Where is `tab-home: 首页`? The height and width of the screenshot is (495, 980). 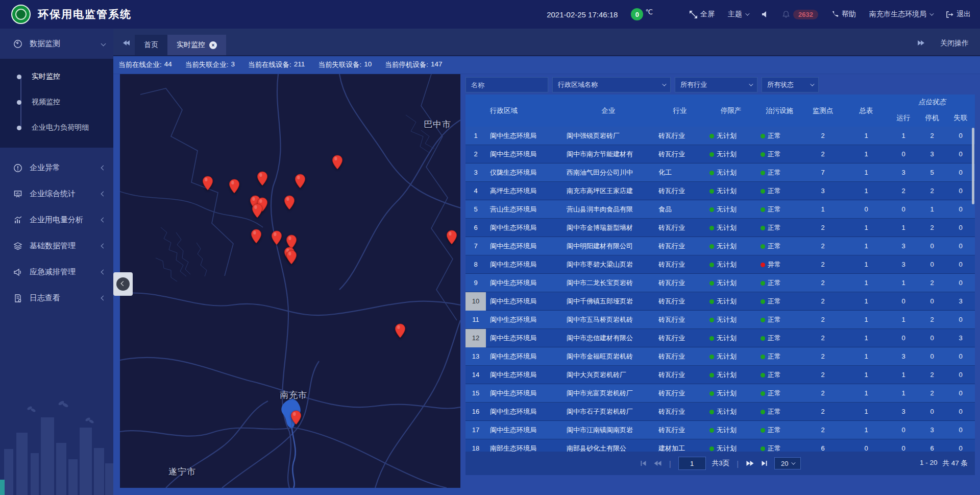
tab-home: 首页 is located at coordinates (151, 45).